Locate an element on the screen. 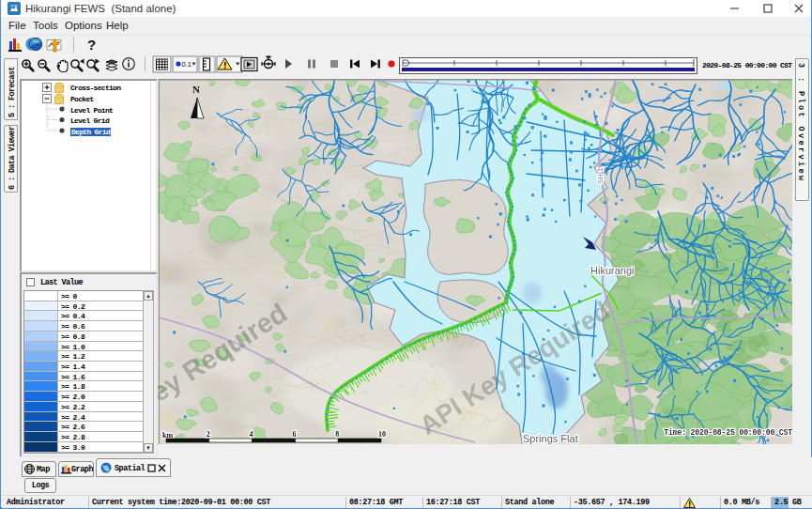 The width and height of the screenshot is (812, 509). svg-text: N is located at coordinates (196, 89).